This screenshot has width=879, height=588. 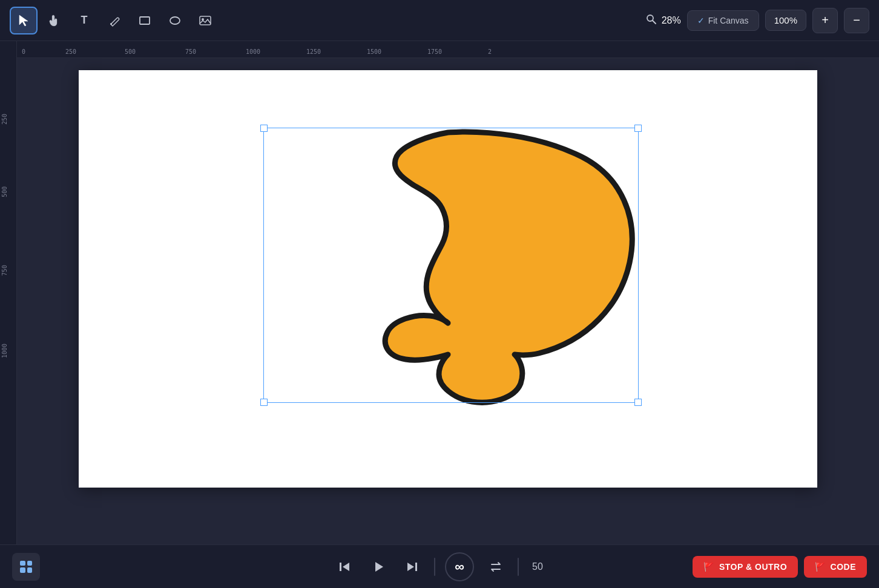 What do you see at coordinates (729, 21) in the screenshot?
I see `fit-canvas-label: Fit Canvas` at bounding box center [729, 21].